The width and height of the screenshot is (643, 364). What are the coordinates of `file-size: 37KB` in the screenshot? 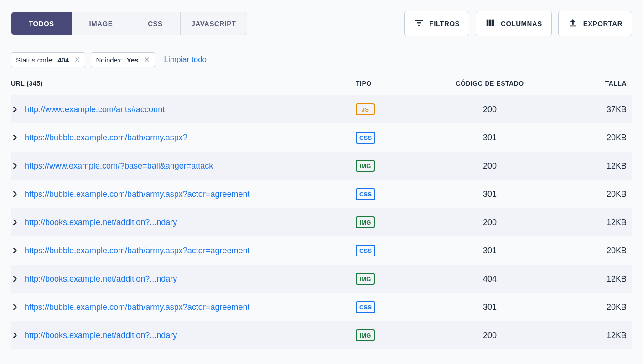 It's located at (591, 109).